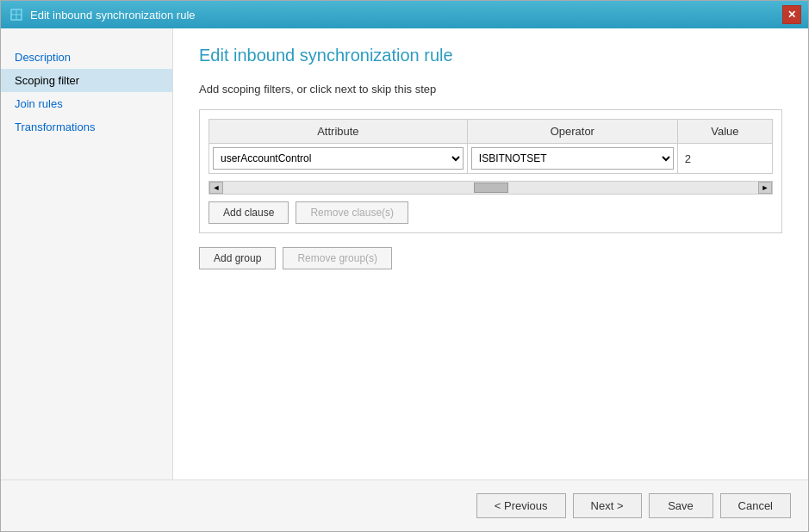 The height and width of the screenshot is (532, 809). Describe the element at coordinates (491, 55) in the screenshot. I see `page-title: Edit inbound synchronization rule` at that location.